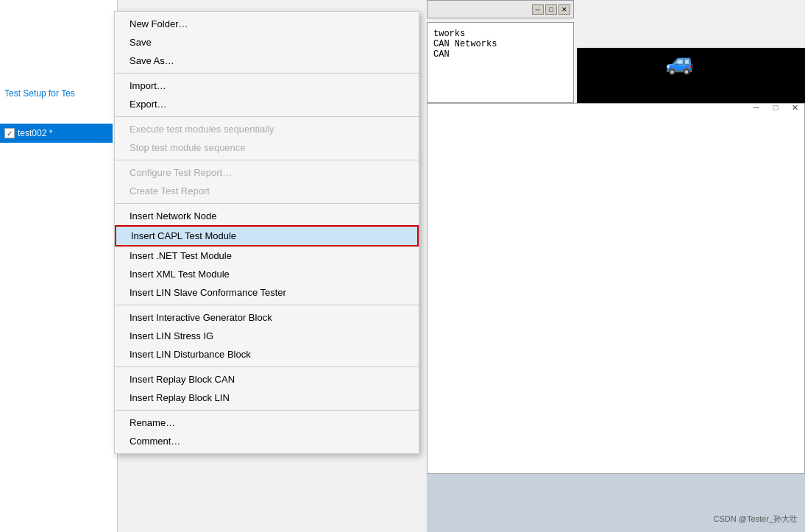 The height and width of the screenshot is (532, 805). I want to click on menu-item-insert-ig-block: Insert Interactive Generator Block, so click(266, 318).